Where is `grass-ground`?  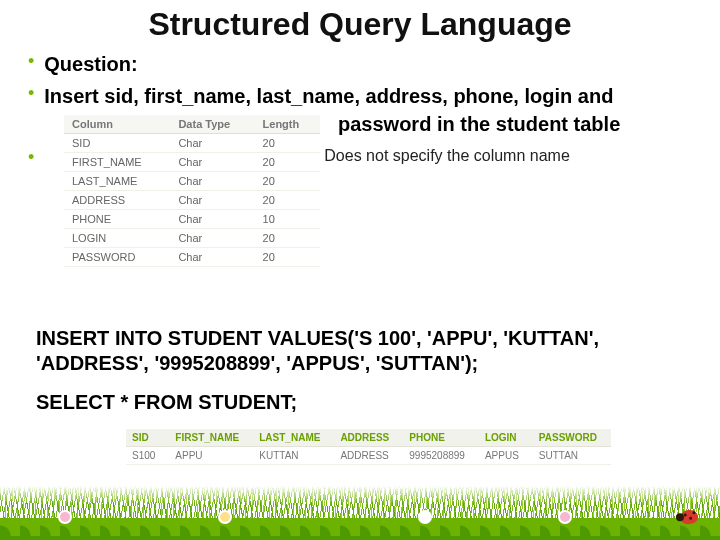 grass-ground is located at coordinates (360, 529).